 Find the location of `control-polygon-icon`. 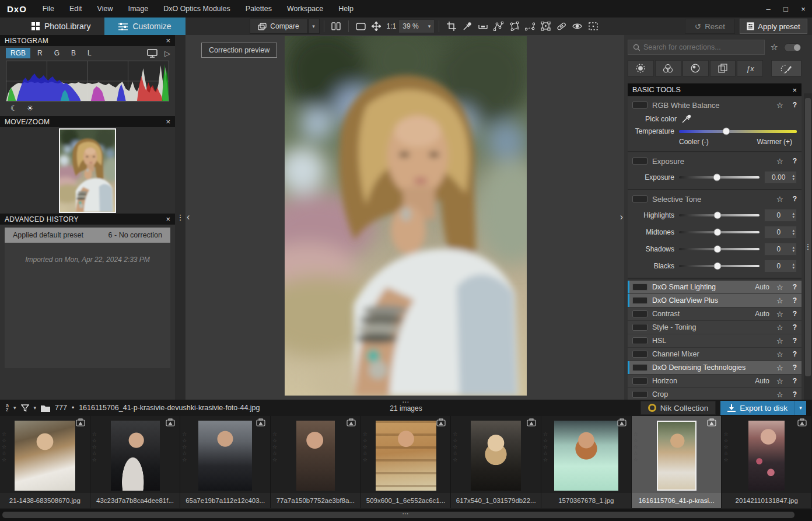

control-polygon-icon is located at coordinates (514, 26).